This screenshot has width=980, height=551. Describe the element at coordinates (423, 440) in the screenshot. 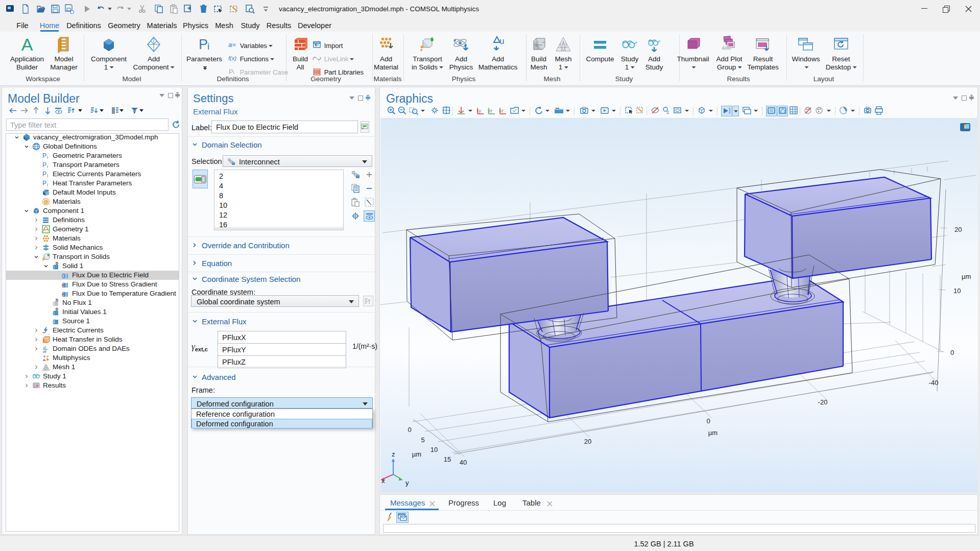

I see `svg-text: 5` at that location.